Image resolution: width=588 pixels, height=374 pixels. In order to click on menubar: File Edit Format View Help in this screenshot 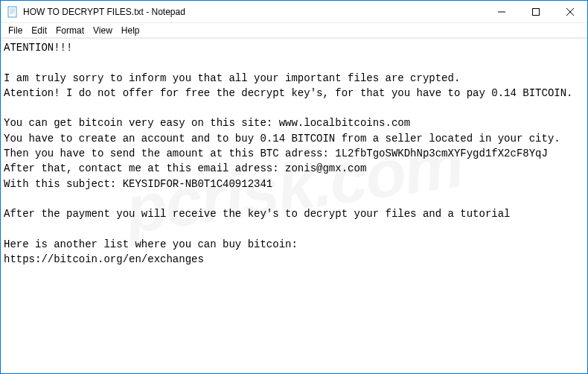, I will do `click(294, 31)`.